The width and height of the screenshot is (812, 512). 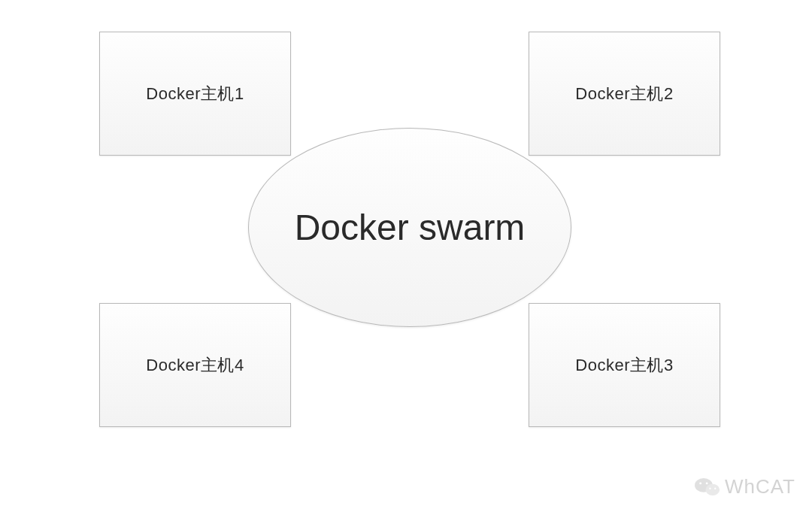 What do you see at coordinates (745, 487) in the screenshot?
I see `watermark: WhCAT` at bounding box center [745, 487].